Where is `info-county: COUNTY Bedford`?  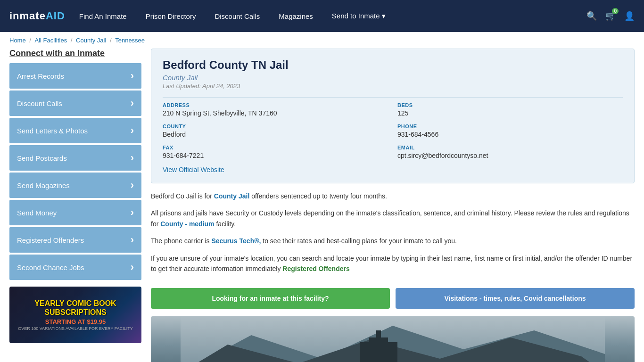 info-county: COUNTY Bedford is located at coordinates (275, 131).